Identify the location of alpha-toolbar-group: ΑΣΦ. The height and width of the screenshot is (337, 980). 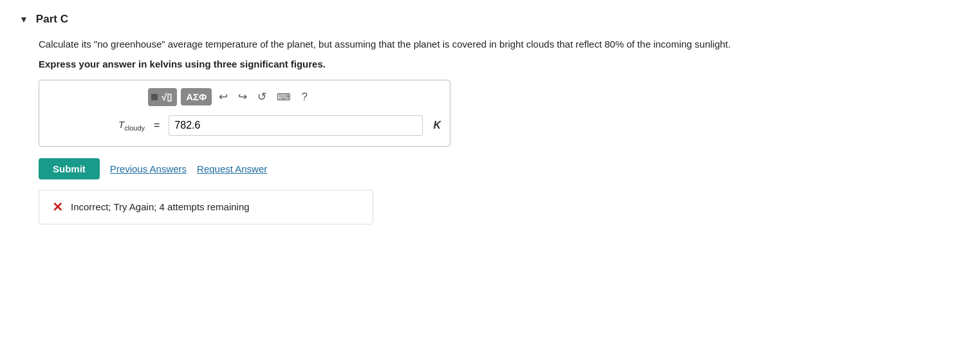
(196, 96).